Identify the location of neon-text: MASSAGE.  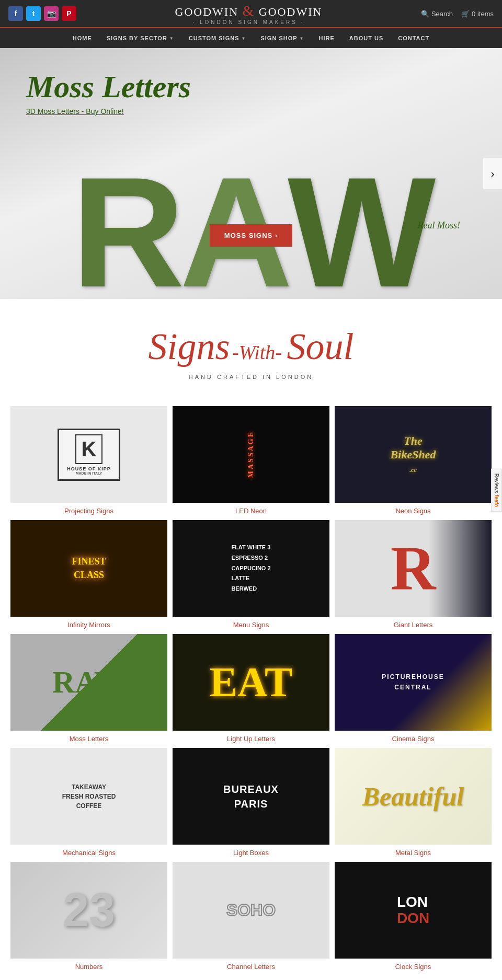
(251, 454).